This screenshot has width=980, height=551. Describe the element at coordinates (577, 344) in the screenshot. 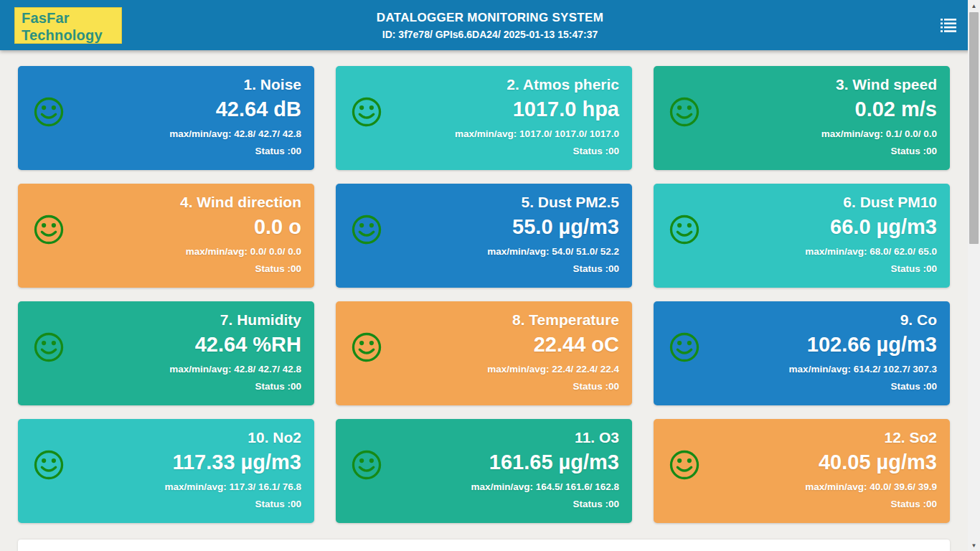

I see `sensor-value: 22.44 oC` at that location.